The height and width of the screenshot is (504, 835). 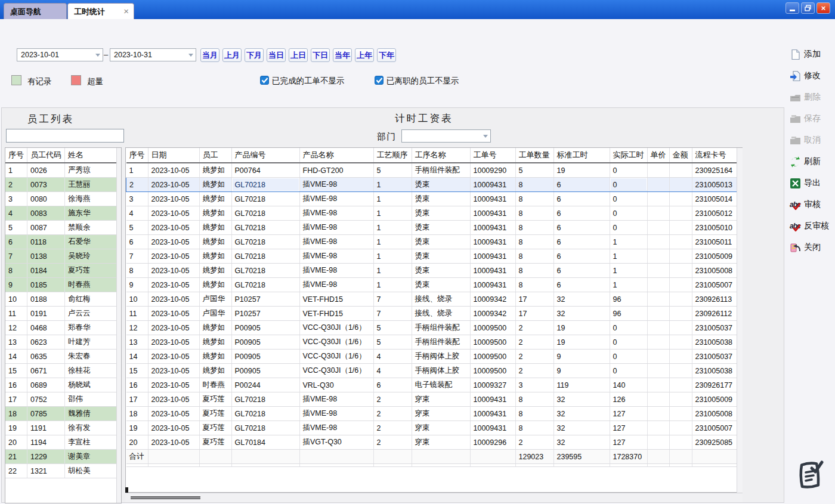 I want to click on employee-row: 20073王慧丽, so click(x=63, y=185).